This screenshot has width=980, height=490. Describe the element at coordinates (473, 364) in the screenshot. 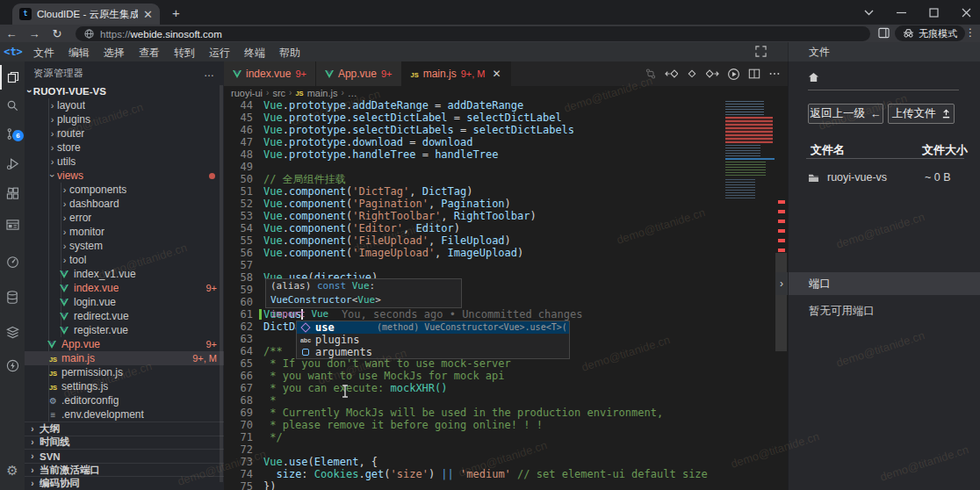

I see `code-line-65: 65 * If you don't want to use mock-serve…` at that location.